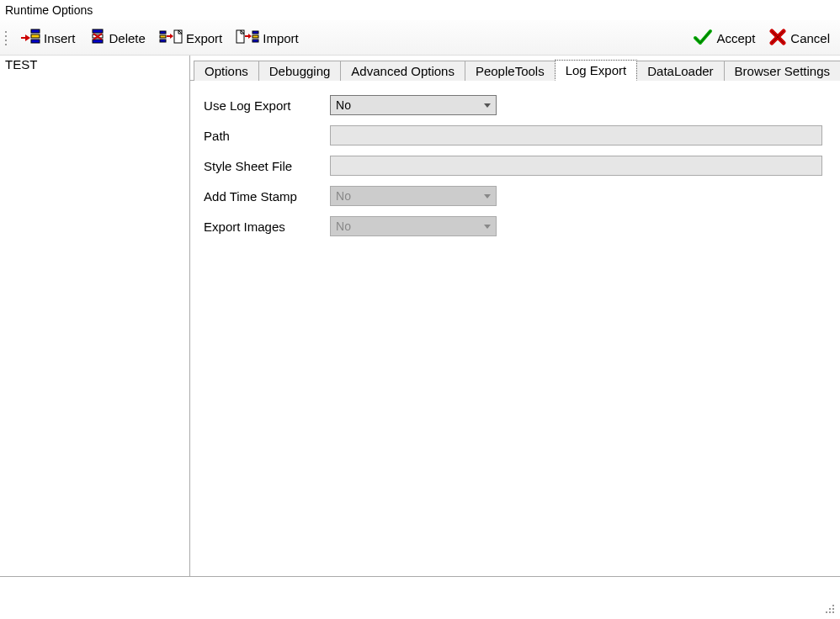 The width and height of the screenshot is (840, 619). Describe the element at coordinates (343, 226) in the screenshot. I see `export-images-value: No` at that location.